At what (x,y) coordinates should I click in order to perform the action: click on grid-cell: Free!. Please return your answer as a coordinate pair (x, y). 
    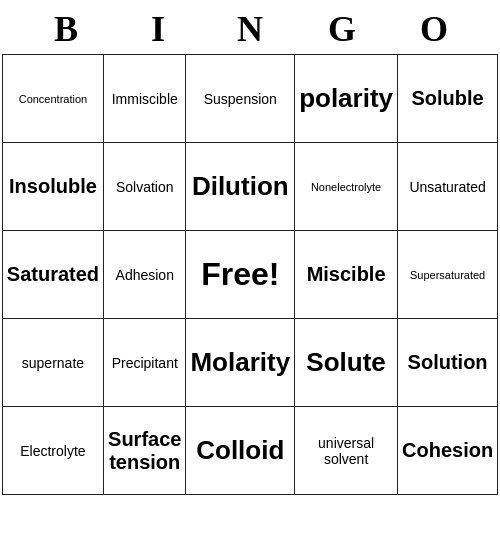
    Looking at the image, I should click on (240, 275).